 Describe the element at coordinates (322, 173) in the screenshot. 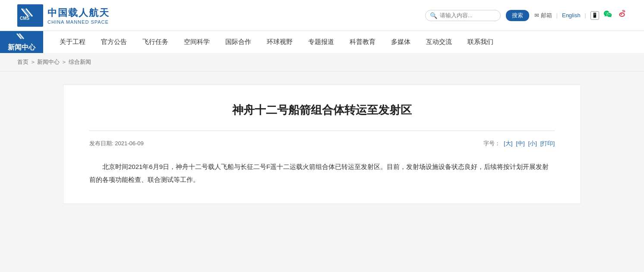

I see `article-body: 北京时间2021年6月9日，神舟十二号载人飞船与长征二号F遥十二运载火箭组合体已…` at that location.